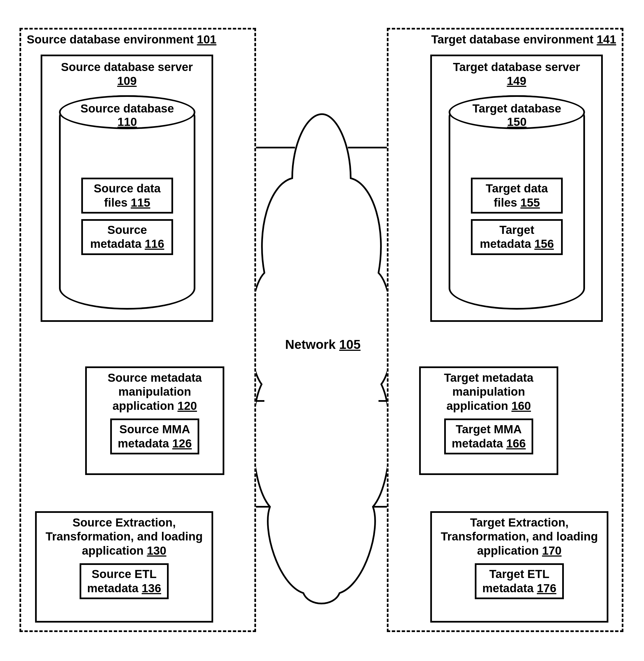 This screenshot has height=661, width=644. What do you see at coordinates (520, 567) in the screenshot?
I see `target-etl: Target Extraction, Transformation, and l…` at bounding box center [520, 567].